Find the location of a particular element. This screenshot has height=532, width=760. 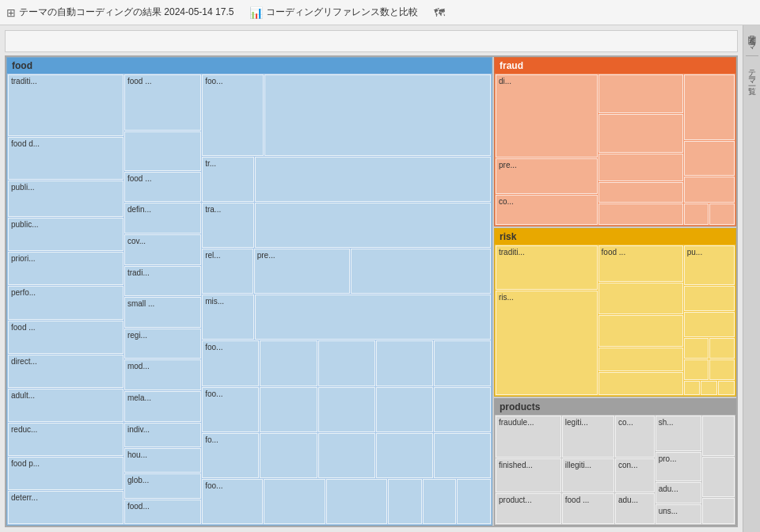

risk-cell-s7 is located at coordinates (692, 388).